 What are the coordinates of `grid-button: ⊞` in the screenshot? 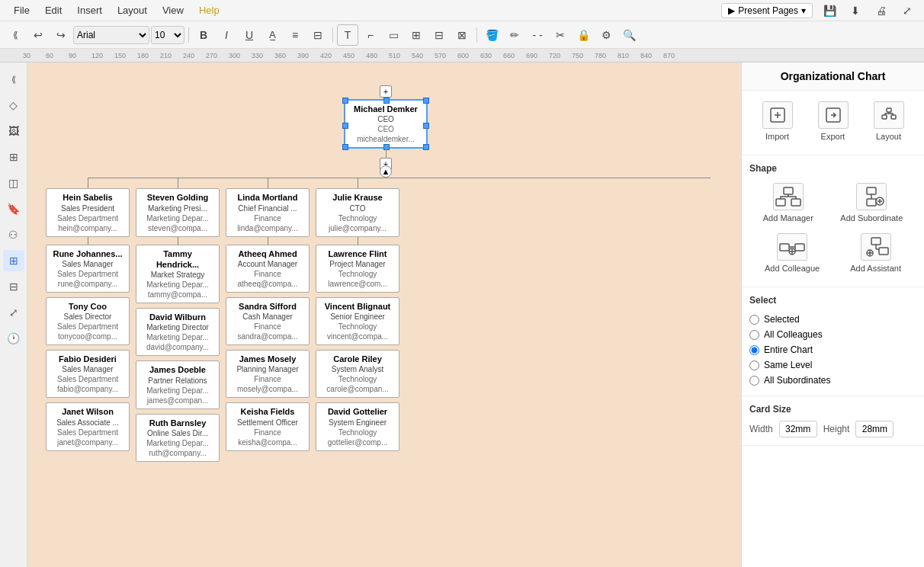 It's located at (416, 35).